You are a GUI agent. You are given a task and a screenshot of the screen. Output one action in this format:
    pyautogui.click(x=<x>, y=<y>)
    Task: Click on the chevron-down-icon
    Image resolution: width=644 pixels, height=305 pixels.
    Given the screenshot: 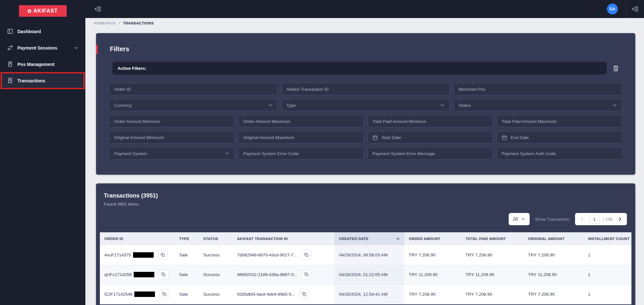 What is the action you would take?
    pyautogui.click(x=227, y=153)
    